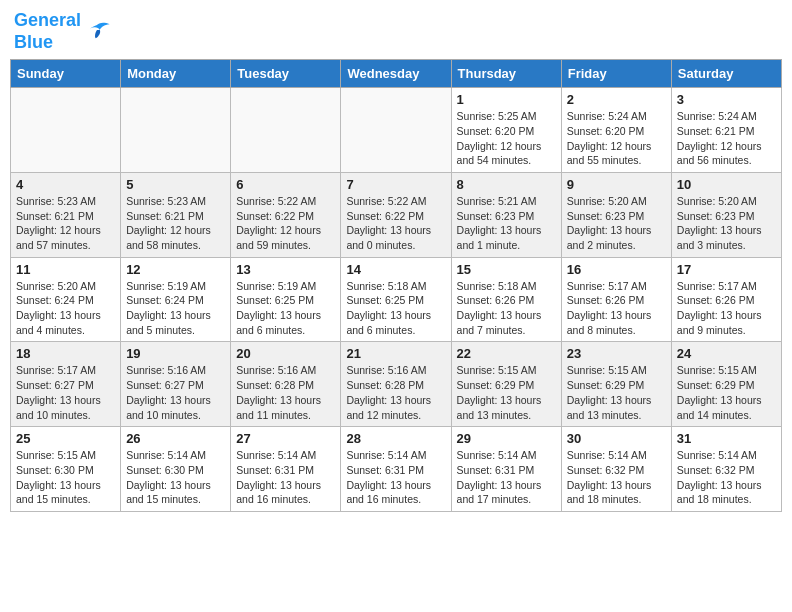 The width and height of the screenshot is (792, 612). Describe the element at coordinates (506, 224) in the screenshot. I see `day-info: Sunrise: 5:21 AM Sunset: 6:23 PM Dayligh…` at that location.